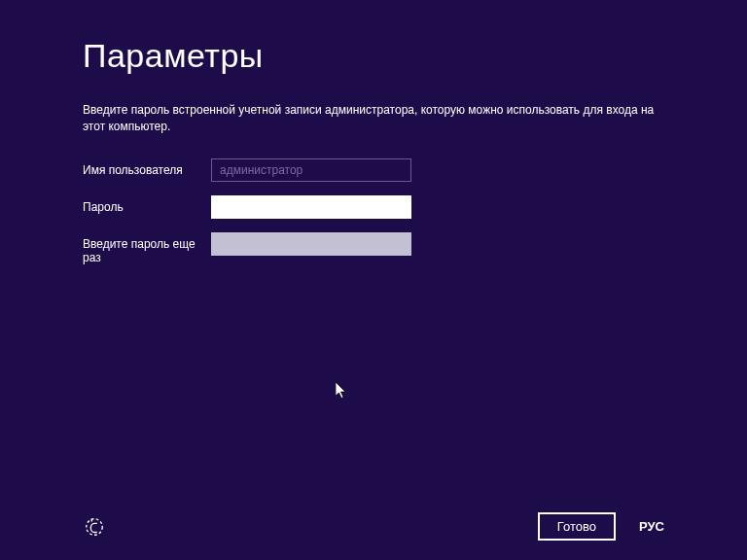 Image resolution: width=747 pixels, height=560 pixels. Describe the element at coordinates (147, 204) in the screenshot. I see `password-label: Пароль` at that location.